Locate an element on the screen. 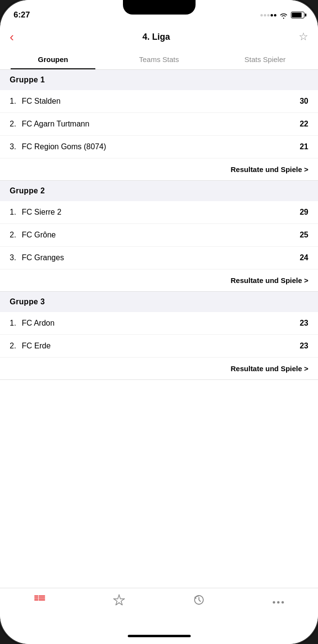 The height and width of the screenshot is (644, 318). tab-teams-stats: Teams Stats is located at coordinates (159, 59).